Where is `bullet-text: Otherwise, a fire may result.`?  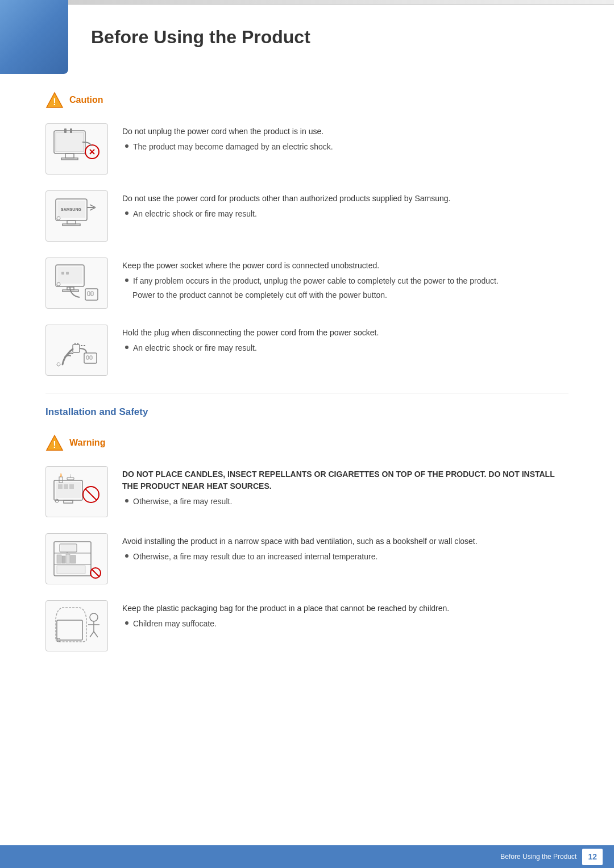 bullet-text: Otherwise, a fire may result. is located at coordinates (182, 501).